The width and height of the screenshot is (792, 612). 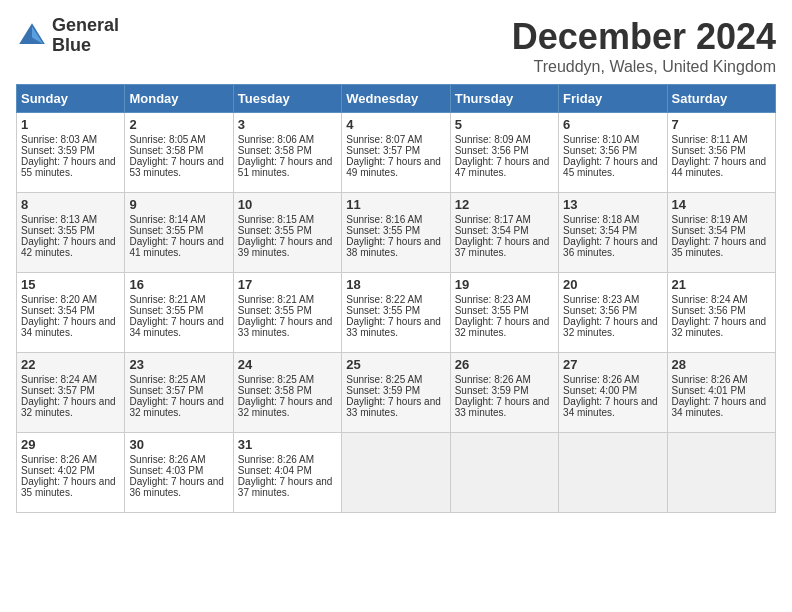 What do you see at coordinates (722, 284) in the screenshot?
I see `day-number: 21` at bounding box center [722, 284].